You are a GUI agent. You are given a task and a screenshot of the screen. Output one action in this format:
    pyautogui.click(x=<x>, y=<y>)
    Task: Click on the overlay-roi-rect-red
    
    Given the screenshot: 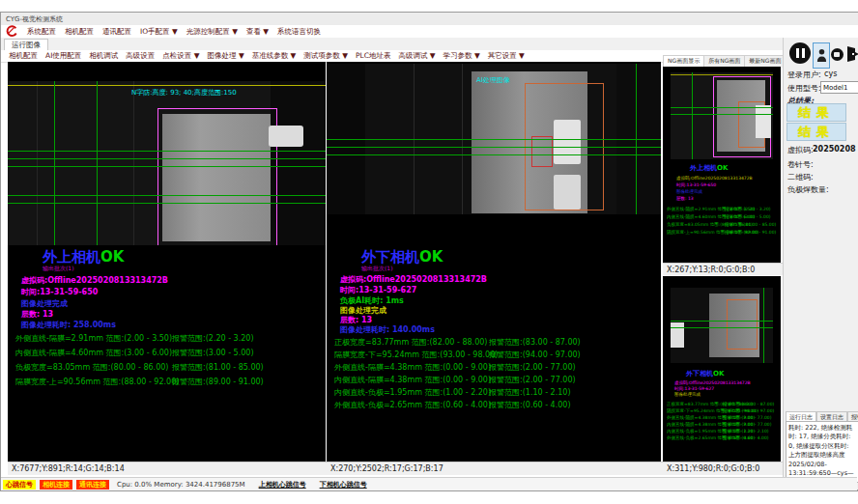 What is the action you would take?
    pyautogui.click(x=542, y=152)
    